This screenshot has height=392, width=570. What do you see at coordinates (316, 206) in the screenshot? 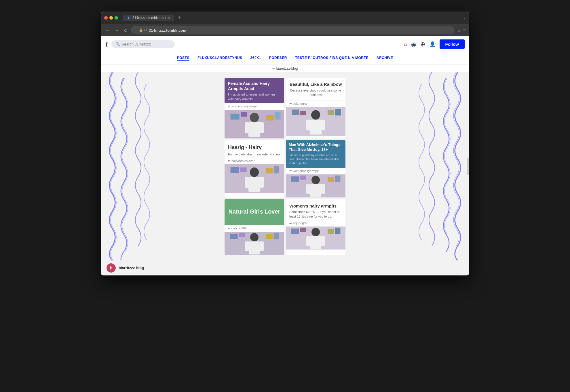
I see `post-6-title: Women's hairy armpits` at bounding box center [316, 206].